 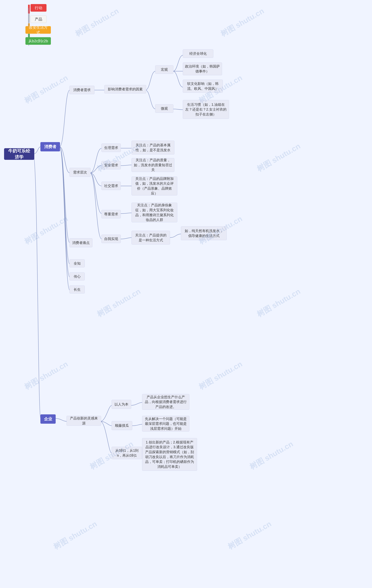 What do you see at coordinates (111, 239) in the screenshot?
I see `self-node: 自我实现` at bounding box center [111, 239].